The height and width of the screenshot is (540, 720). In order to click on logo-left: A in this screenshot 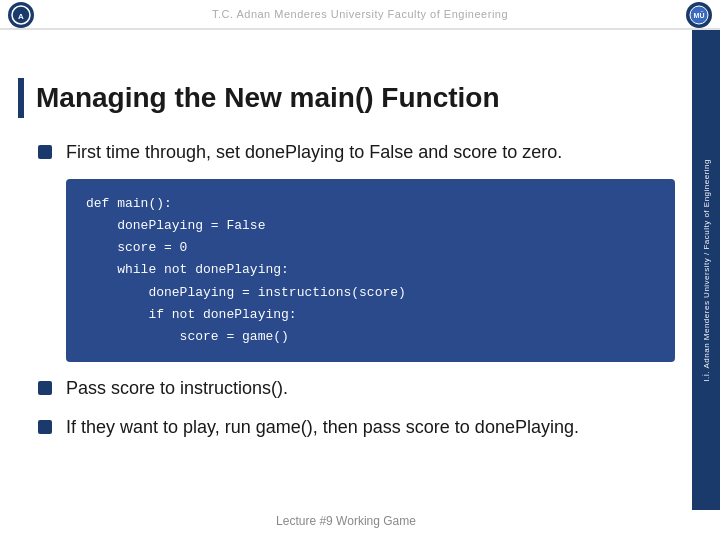, I will do `click(21, 15)`.